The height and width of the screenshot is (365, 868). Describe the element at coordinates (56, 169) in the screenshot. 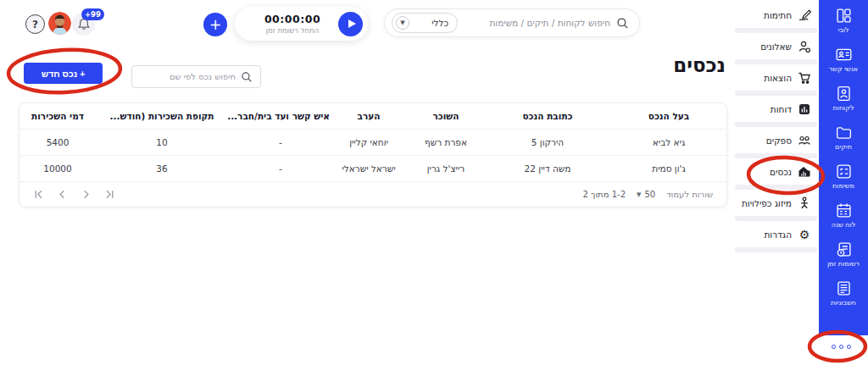

I see `cell-rent: 10000` at that location.